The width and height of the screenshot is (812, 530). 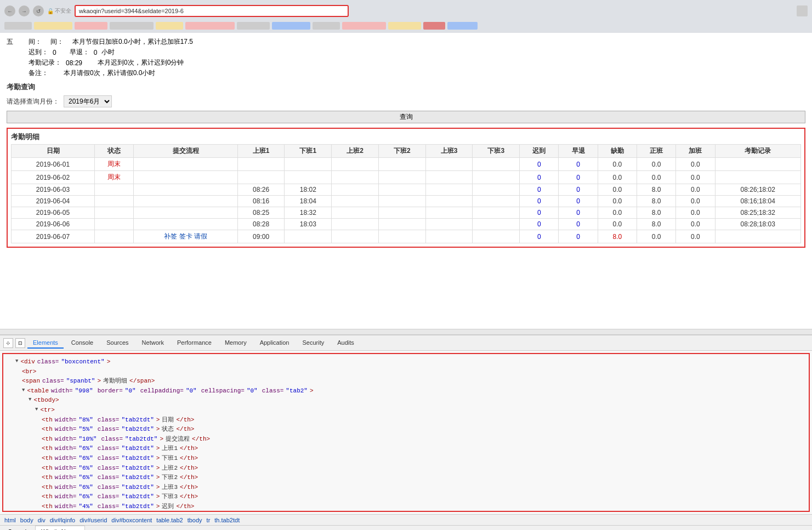 I want to click on code-line-2: <br>, so click(x=406, y=372).